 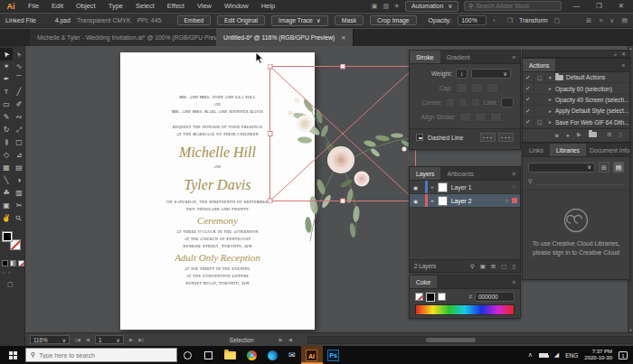 I want to click on direct-selection-tool: ➣, so click(x=19, y=54).